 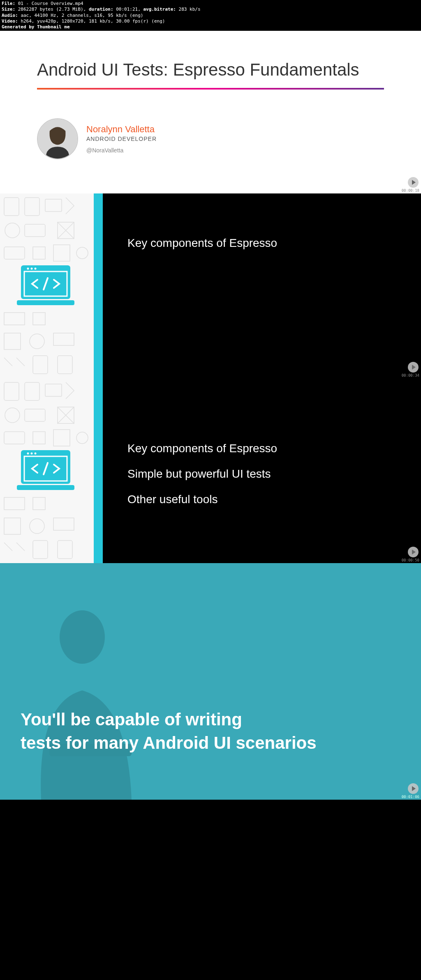 What do you see at coordinates (210, 139) in the screenshot?
I see `author-row: Noralynn Valletta ANDROID DEVELOPER @Nor…` at bounding box center [210, 139].